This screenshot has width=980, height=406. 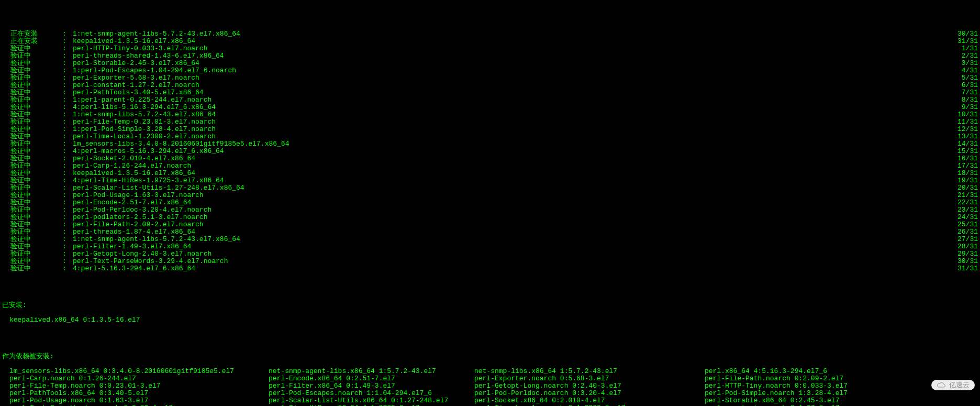 What do you see at coordinates (962, 232) in the screenshot?
I see `progress-counter: 26/31` at bounding box center [962, 232].